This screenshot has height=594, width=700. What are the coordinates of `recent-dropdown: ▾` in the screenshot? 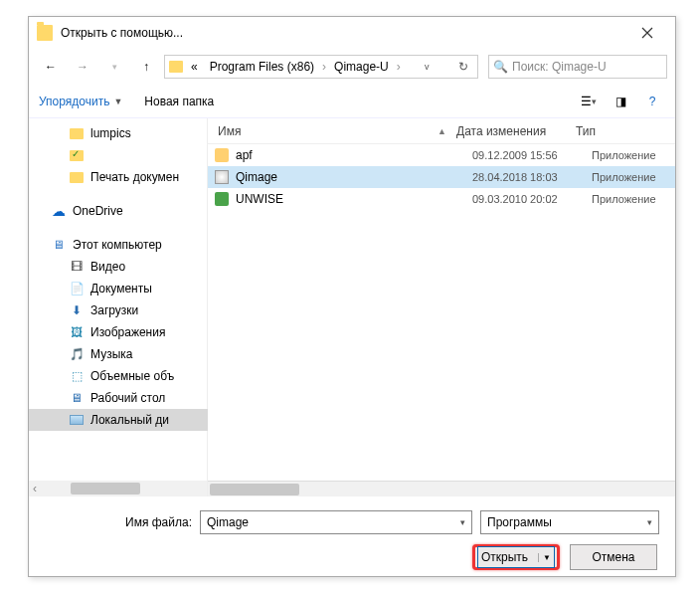 It's located at (114, 67).